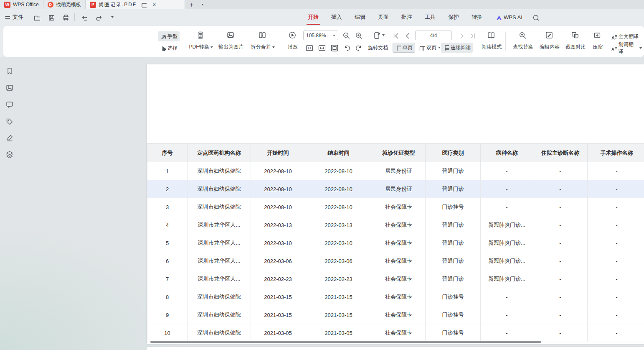  What do you see at coordinates (472, 35) in the screenshot?
I see `last-page-button` at bounding box center [472, 35].